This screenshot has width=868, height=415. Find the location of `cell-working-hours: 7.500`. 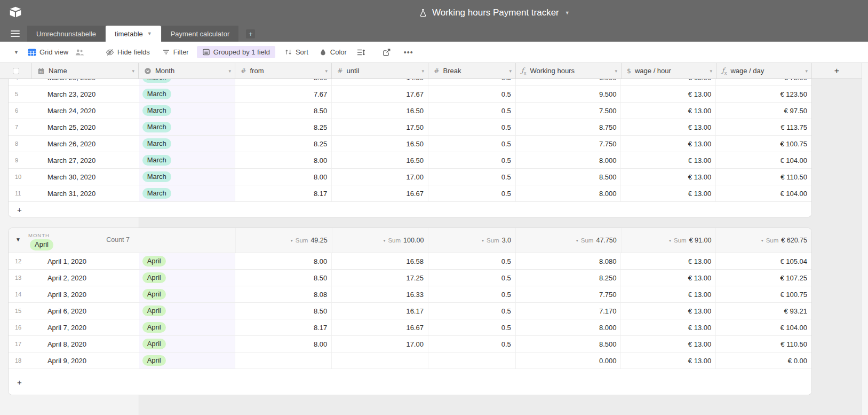

cell-working-hours: 7.500 is located at coordinates (569, 111).